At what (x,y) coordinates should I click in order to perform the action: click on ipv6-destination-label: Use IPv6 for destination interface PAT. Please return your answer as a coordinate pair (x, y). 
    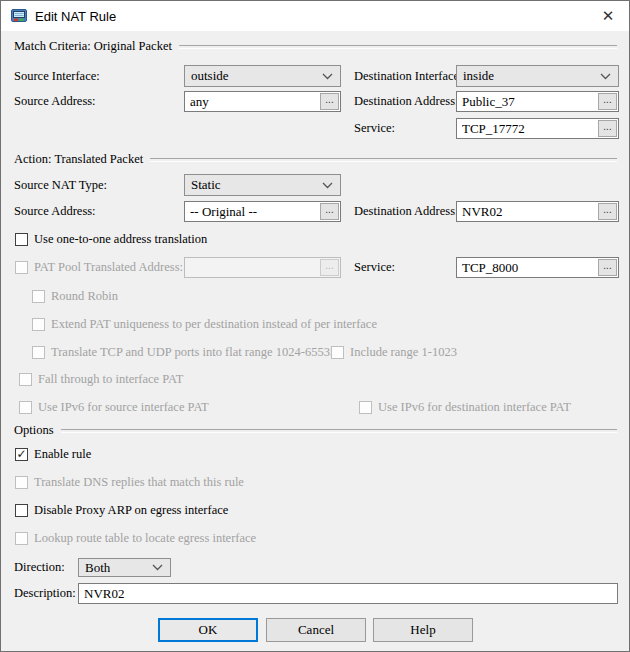
    Looking at the image, I should click on (474, 408).